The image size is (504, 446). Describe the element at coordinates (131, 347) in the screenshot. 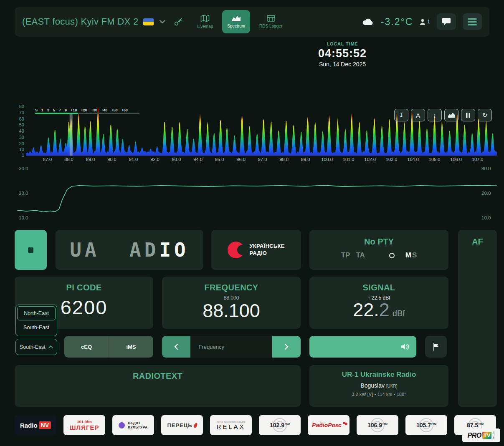

I see `ims-toggle-button: iMS` at that location.